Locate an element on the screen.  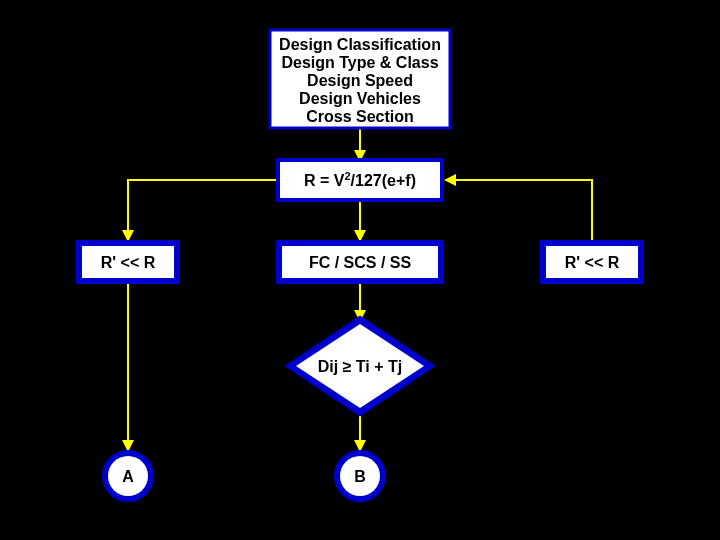
decision-diamond: Dij ≥ Ti + Tj is located at coordinates (360, 366).